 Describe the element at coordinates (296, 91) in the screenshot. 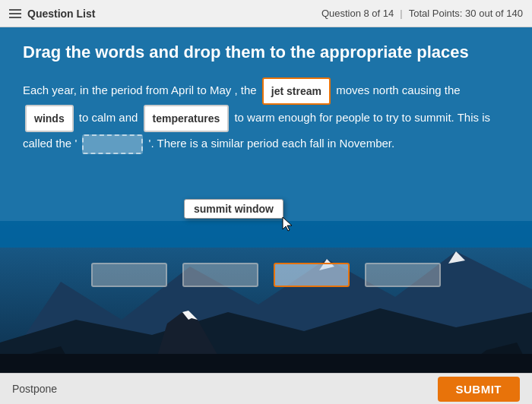

I see `filled-word-jet-stream: jet stream` at that location.